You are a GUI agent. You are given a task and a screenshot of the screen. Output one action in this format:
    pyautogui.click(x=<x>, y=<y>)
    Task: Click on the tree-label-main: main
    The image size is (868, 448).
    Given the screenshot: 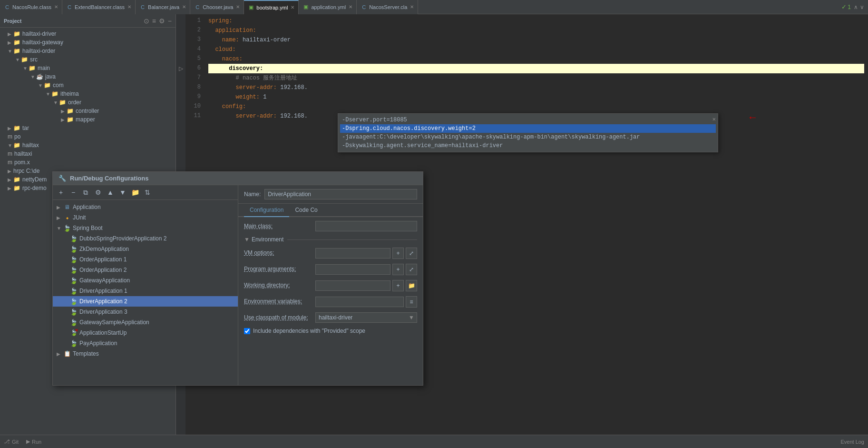 What is the action you would take?
    pyautogui.click(x=44, y=68)
    